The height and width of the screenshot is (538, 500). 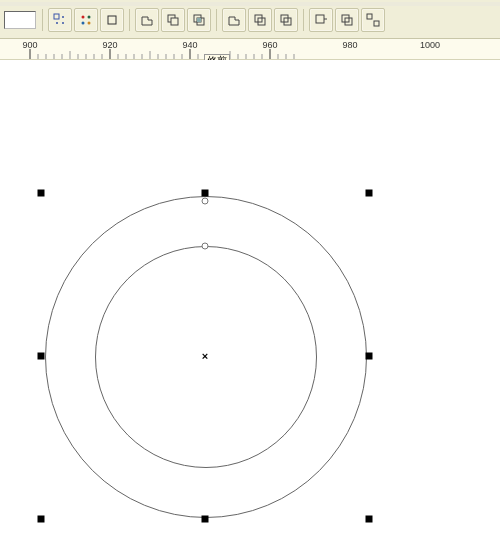 I want to click on ruler-mark-label: 940, so click(x=190, y=45).